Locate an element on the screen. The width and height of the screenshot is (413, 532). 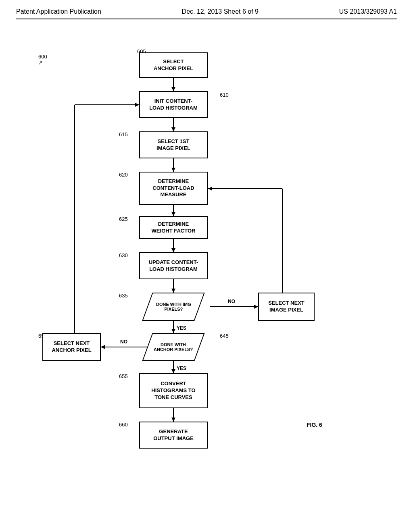
box-select-anchor-pixel: SELECT ANCHOR PIXEL is located at coordinates (173, 65).